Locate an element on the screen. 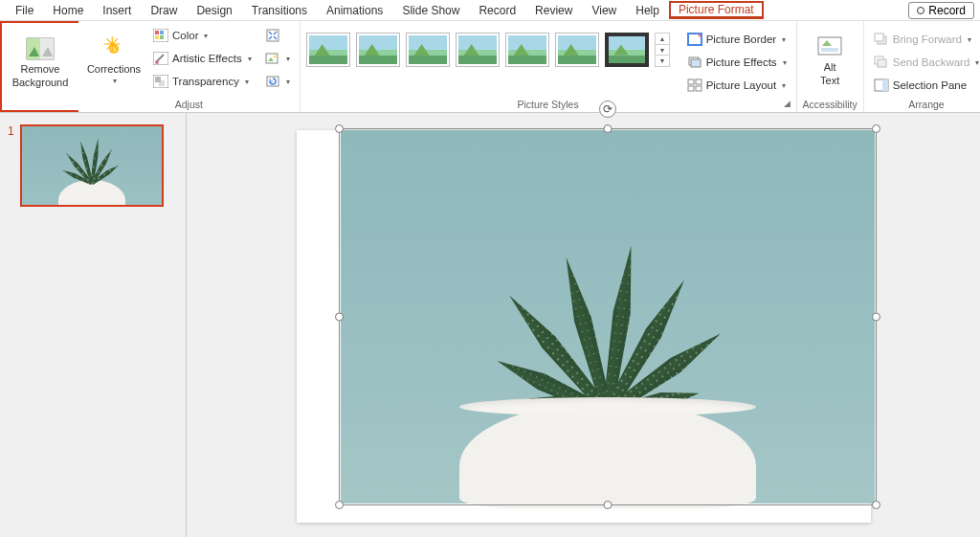 The image size is (980, 537). gallery-up-button: ▴ is located at coordinates (662, 39).